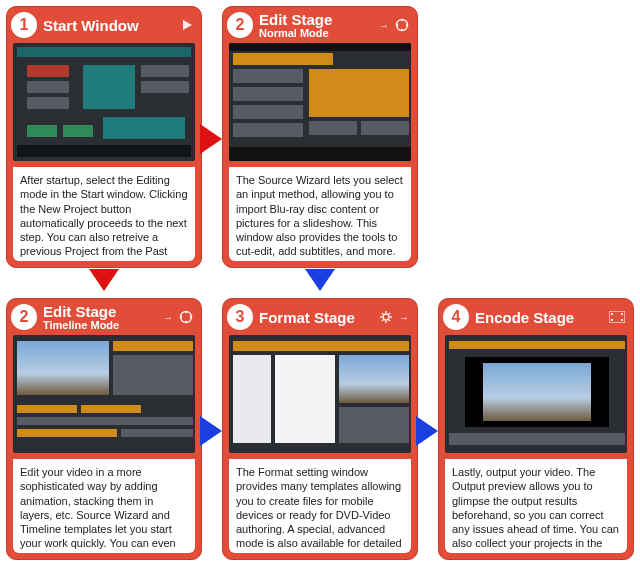 This screenshot has height=568, width=640. What do you see at coordinates (320, 317) in the screenshot?
I see `card-header: 3 Format Stage →` at bounding box center [320, 317].